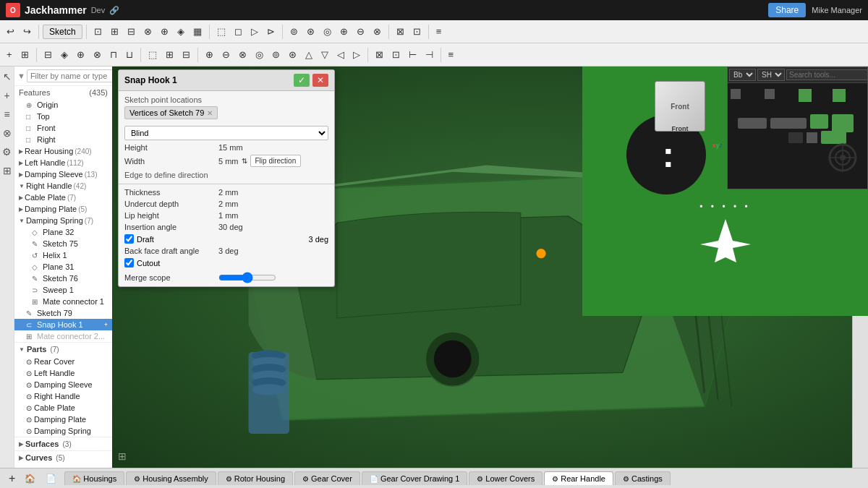 The image size is (868, 488). What do you see at coordinates (132, 32) in the screenshot?
I see `tool3: ⊟` at bounding box center [132, 32].